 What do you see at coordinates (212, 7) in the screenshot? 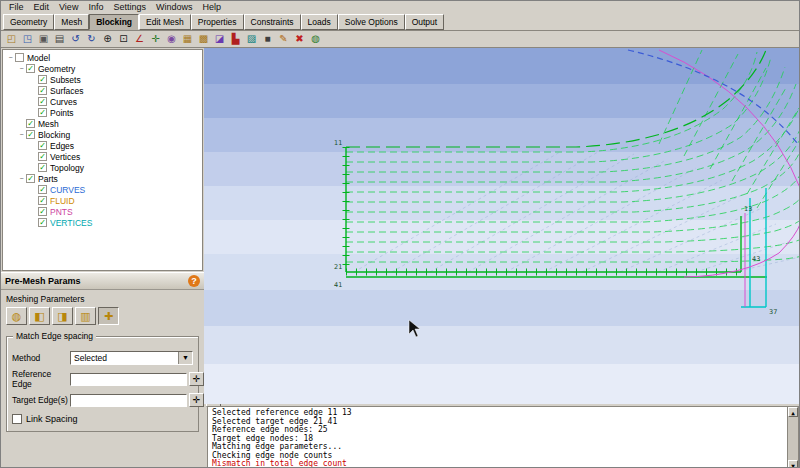
I see `menu-help: Help` at bounding box center [212, 7].